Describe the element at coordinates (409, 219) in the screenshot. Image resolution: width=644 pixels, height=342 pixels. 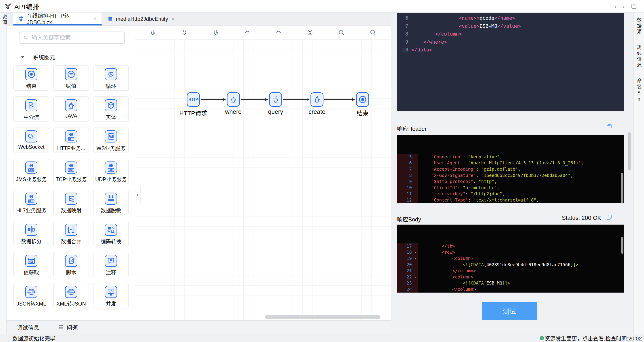
I see `response-body-title: 响应Body` at that location.